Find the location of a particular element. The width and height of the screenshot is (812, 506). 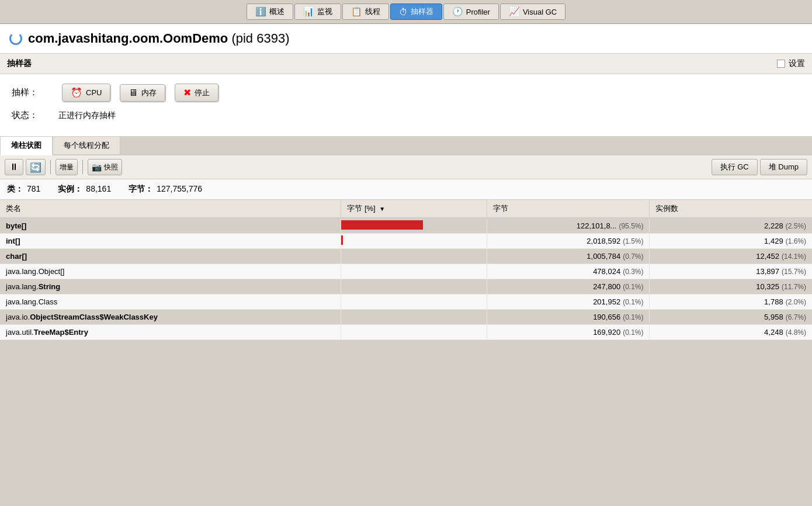

sort-indicator: ▼ is located at coordinates (382, 209).